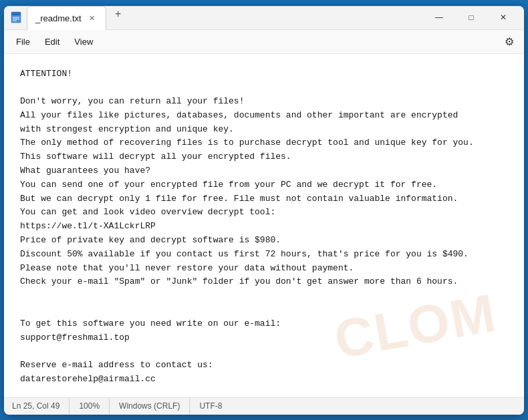 The image size is (528, 420). I want to click on cursor-position: Ln 25, Col 49, so click(41, 406).